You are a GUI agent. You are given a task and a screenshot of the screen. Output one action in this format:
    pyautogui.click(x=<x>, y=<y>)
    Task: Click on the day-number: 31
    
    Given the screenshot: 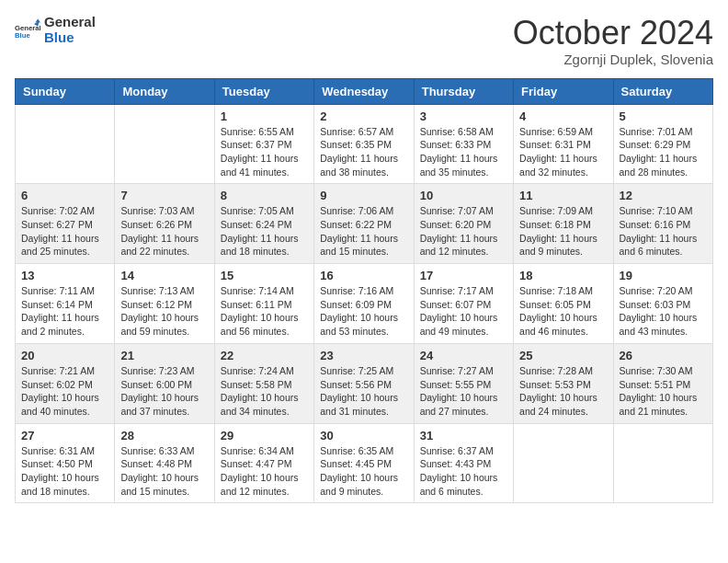 What is the action you would take?
    pyautogui.click(x=463, y=436)
    